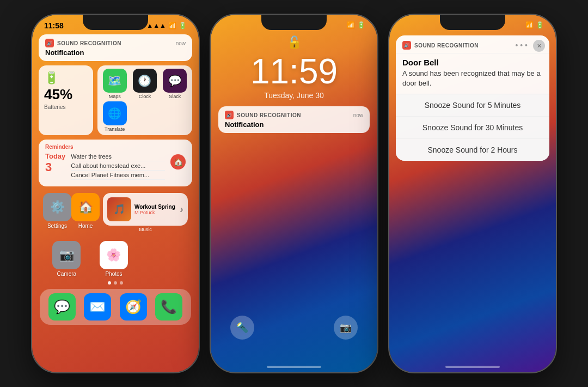 Image resolution: width=588 pixels, height=387 pixels. What do you see at coordinates (115, 283) in the screenshot?
I see `page-dots` at bounding box center [115, 283].